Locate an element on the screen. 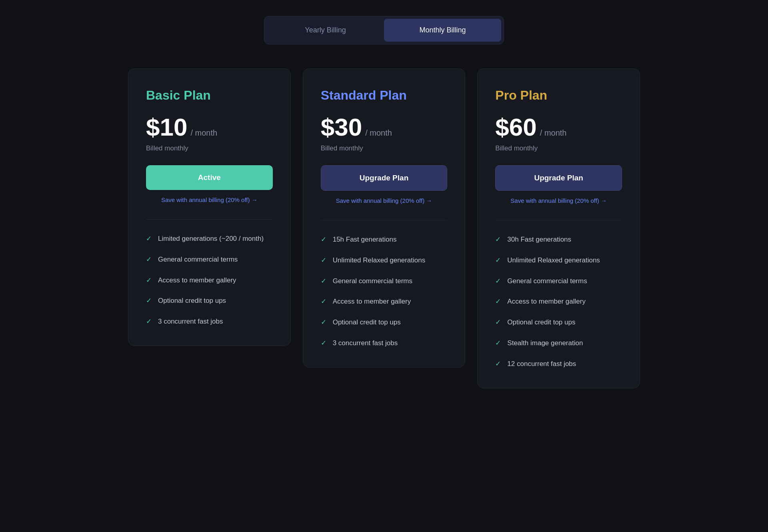 Image resolution: width=768 pixels, height=532 pixels. feature-text: 15h Fast generations is located at coordinates (365, 240).